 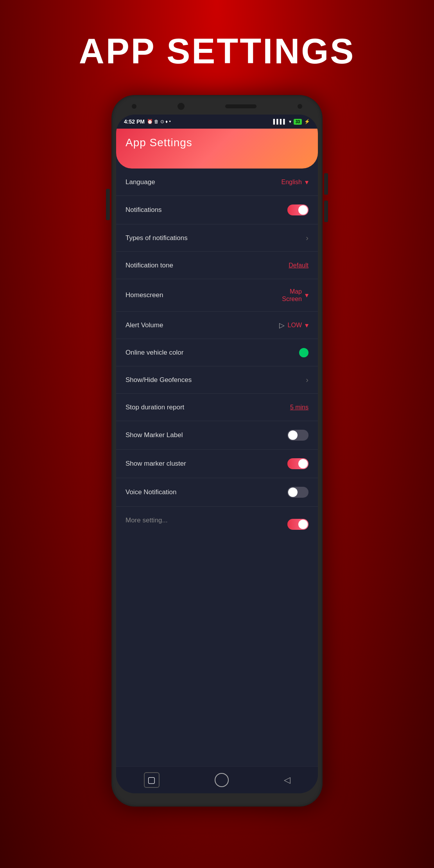 I want to click on stop-duration-report-value: 5 mins, so click(x=299, y=407).